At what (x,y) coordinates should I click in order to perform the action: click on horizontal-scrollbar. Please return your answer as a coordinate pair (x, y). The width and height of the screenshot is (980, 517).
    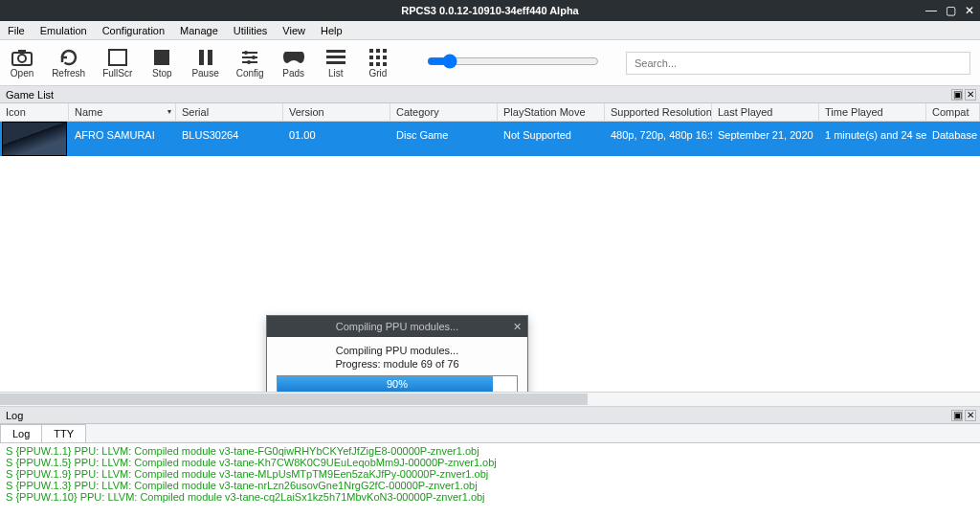
    Looking at the image, I should click on (490, 399).